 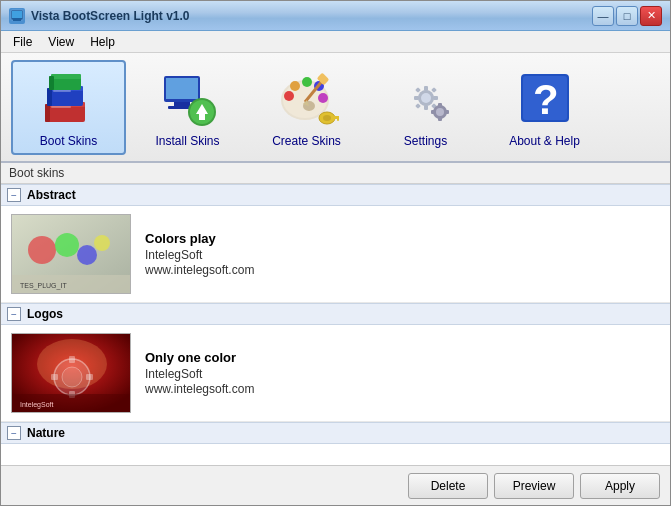 I want to click on create-skins-icon, so click(x=307, y=98).